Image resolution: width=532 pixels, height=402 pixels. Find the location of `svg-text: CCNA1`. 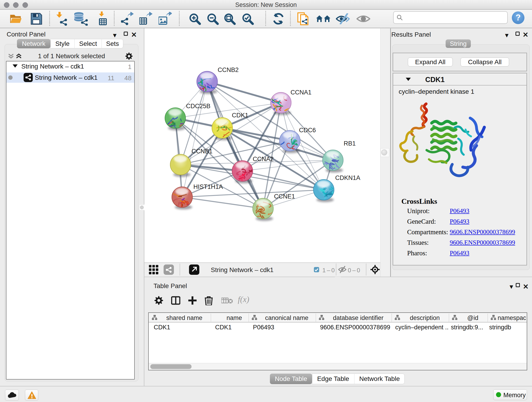

svg-text: CCNA1 is located at coordinates (301, 92).